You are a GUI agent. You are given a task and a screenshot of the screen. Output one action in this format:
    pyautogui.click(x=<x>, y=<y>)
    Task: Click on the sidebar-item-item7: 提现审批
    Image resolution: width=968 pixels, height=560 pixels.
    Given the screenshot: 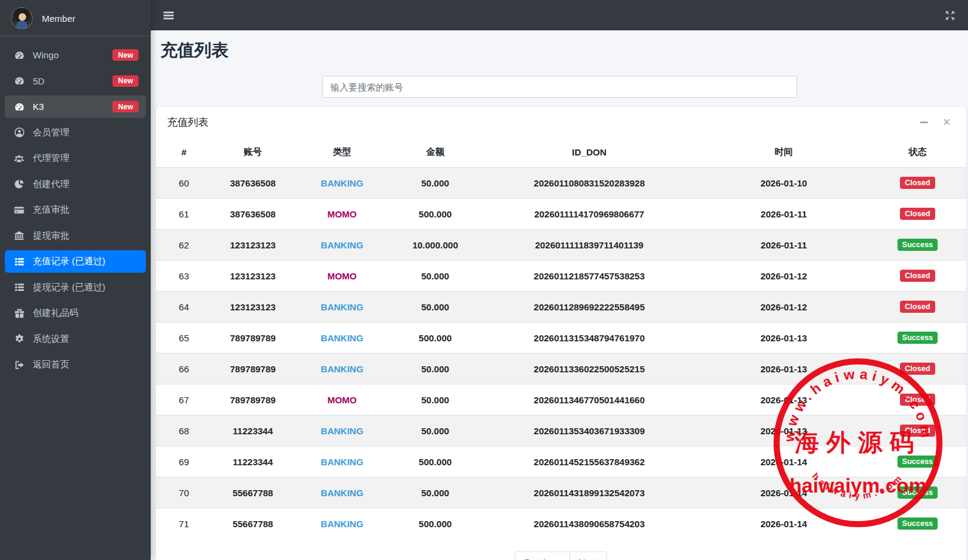 What is the action you would take?
    pyautogui.click(x=75, y=236)
    